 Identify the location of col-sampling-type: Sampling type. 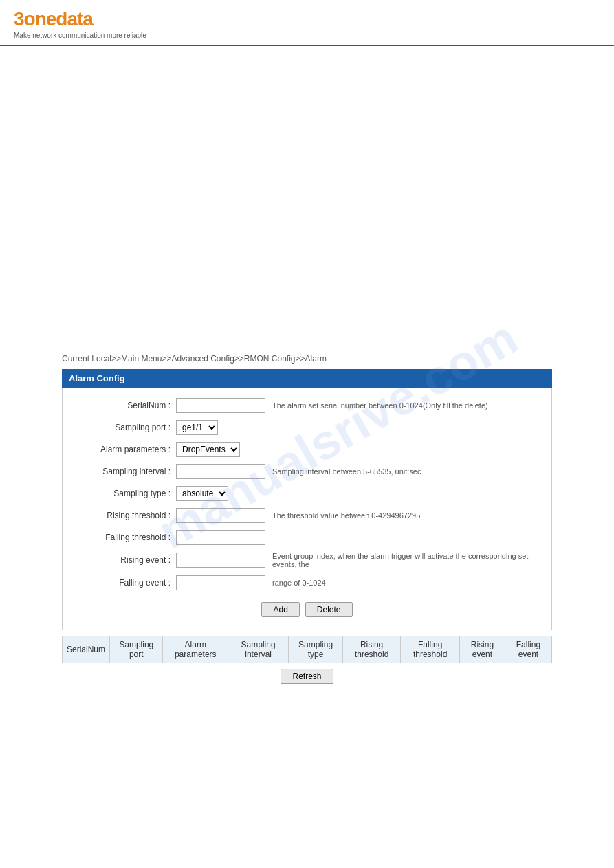
(316, 650).